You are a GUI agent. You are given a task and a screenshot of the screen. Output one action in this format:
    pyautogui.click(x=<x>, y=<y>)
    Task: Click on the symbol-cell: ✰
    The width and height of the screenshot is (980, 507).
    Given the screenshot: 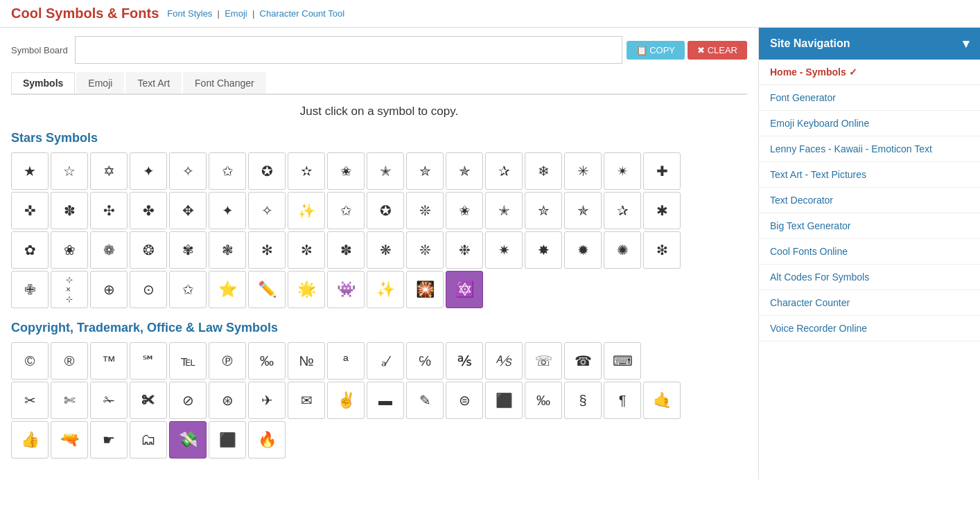 What is the action you would take?
    pyautogui.click(x=504, y=171)
    